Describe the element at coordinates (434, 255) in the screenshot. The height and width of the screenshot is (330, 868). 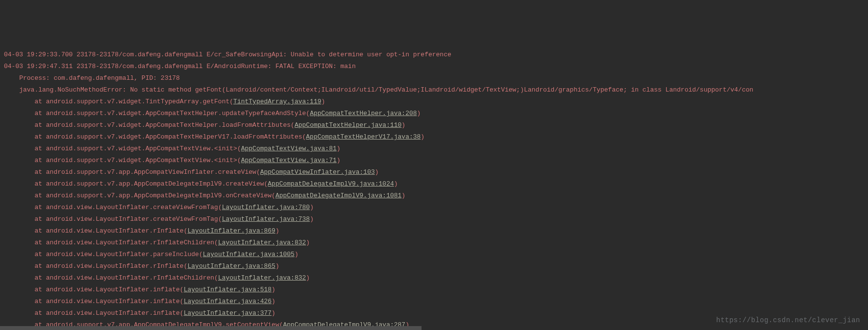
I see `log-line: at android.view.LayoutInflater.parseIncl…` at that location.